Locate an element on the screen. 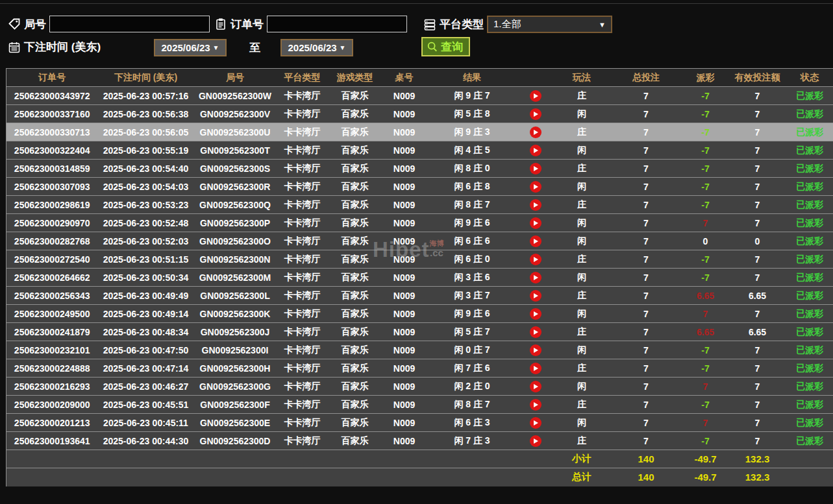 The width and height of the screenshot is (833, 504). column-header: 局号 is located at coordinates (235, 78).